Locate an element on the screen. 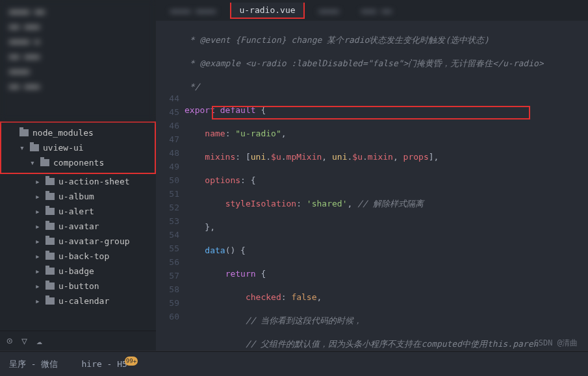 This screenshot has height=376, width=588. line-numbers-gutter: 444546 474849 505152 535455 565758 5960 is located at coordinates (170, 186).